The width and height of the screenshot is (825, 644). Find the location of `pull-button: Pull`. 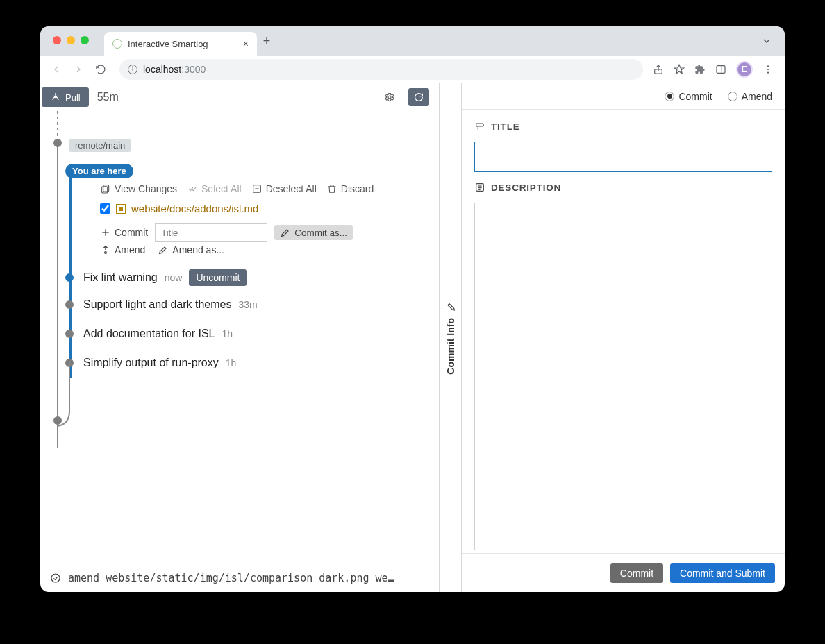

pull-button: Pull is located at coordinates (65, 97).